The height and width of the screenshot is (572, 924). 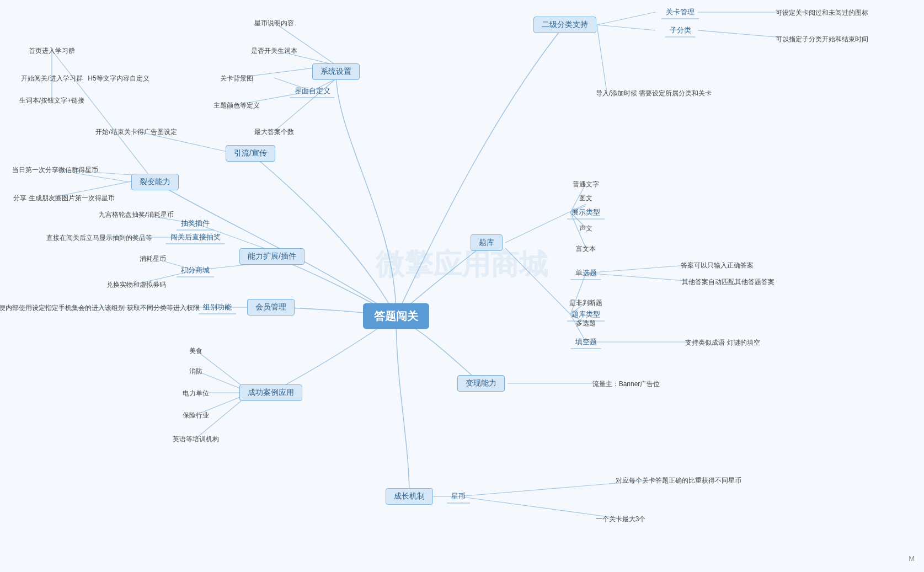 I want to click on leaf-zuida-daan: 最大答案个数, so click(x=274, y=131).